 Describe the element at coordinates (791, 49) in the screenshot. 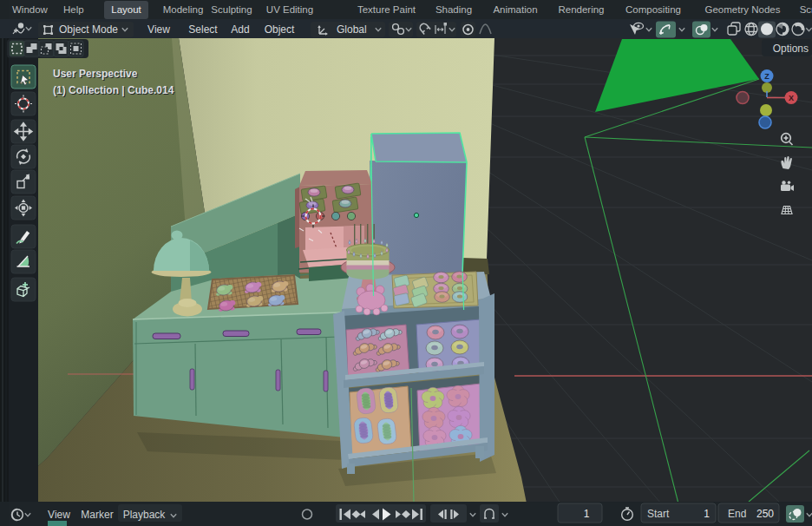

I see `svg-text: Options` at that location.